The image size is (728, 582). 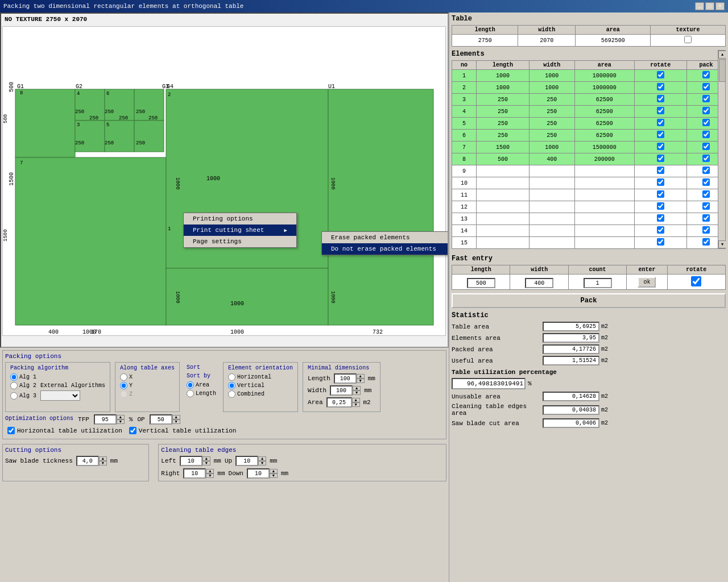 I want to click on alg3-radio: Alg 3, so click(x=58, y=396).